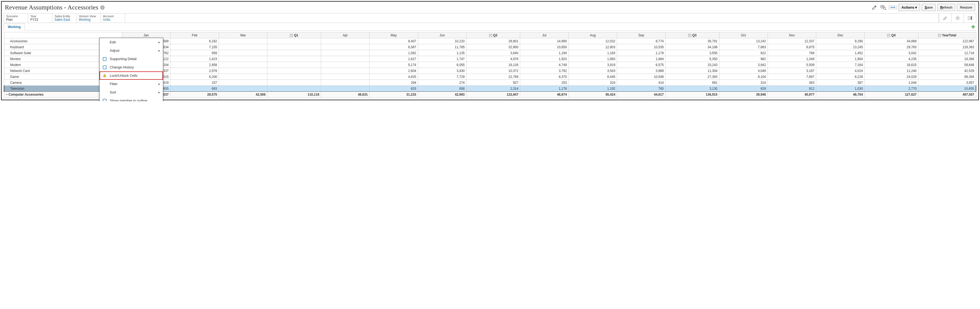 Image resolution: width=980 pixels, height=309 pixels. I want to click on data-cell: 22,789, so click(493, 77).